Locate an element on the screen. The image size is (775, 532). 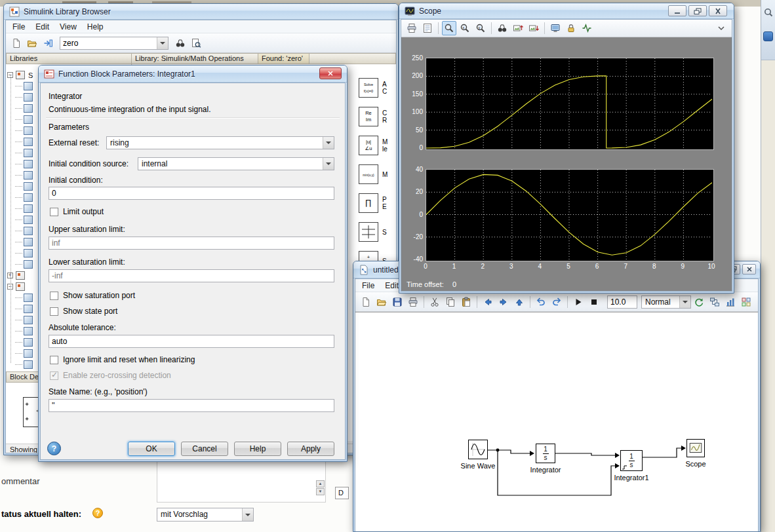
stop-icon is located at coordinates (594, 302).